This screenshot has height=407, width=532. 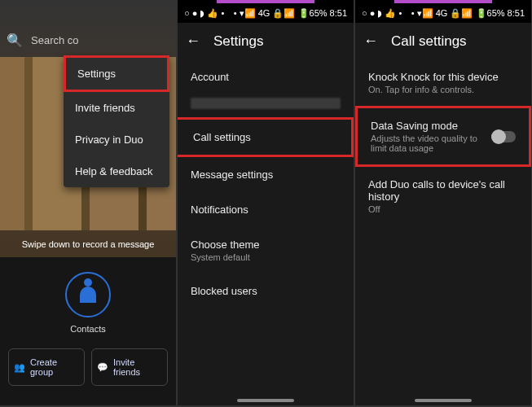 I want to click on account-value-blurred, so click(x=266, y=103).